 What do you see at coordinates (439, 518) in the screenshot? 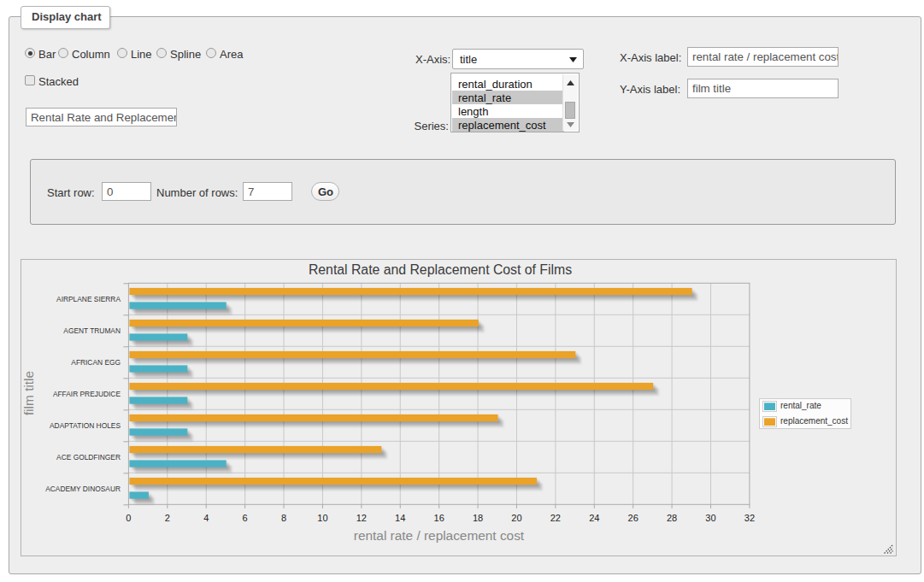
I see `svg-text: 16` at bounding box center [439, 518].